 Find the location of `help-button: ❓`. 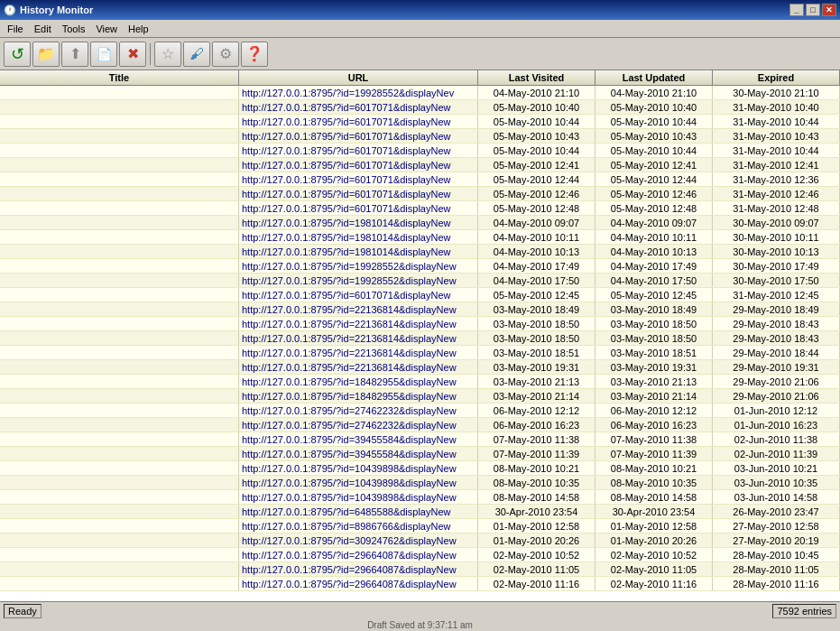

help-button: ❓ is located at coordinates (254, 54).